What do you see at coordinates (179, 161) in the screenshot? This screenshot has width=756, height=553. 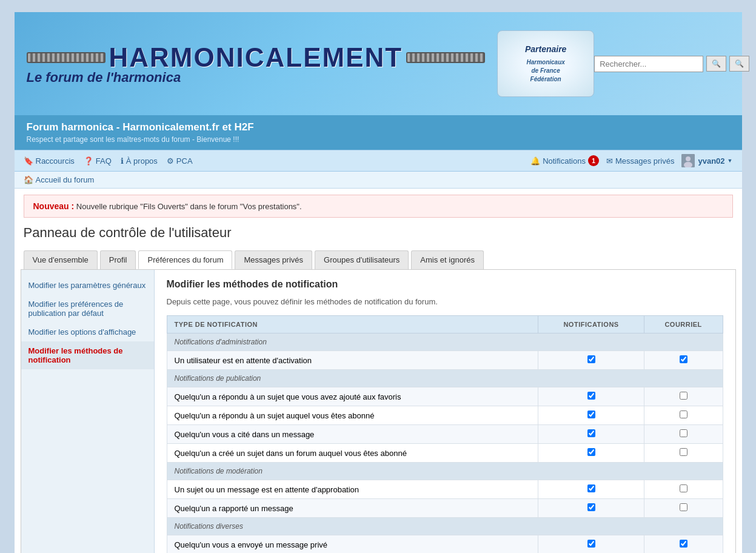 I see `nav-pca: ⚙ PCA` at bounding box center [179, 161].